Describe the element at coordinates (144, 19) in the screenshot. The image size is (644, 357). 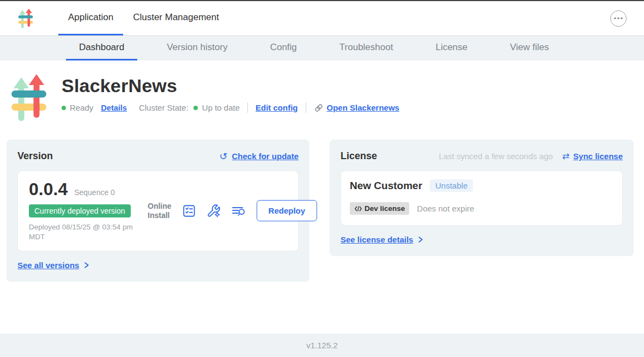
I see `top-nav-tabs: Application Cluster Management` at that location.